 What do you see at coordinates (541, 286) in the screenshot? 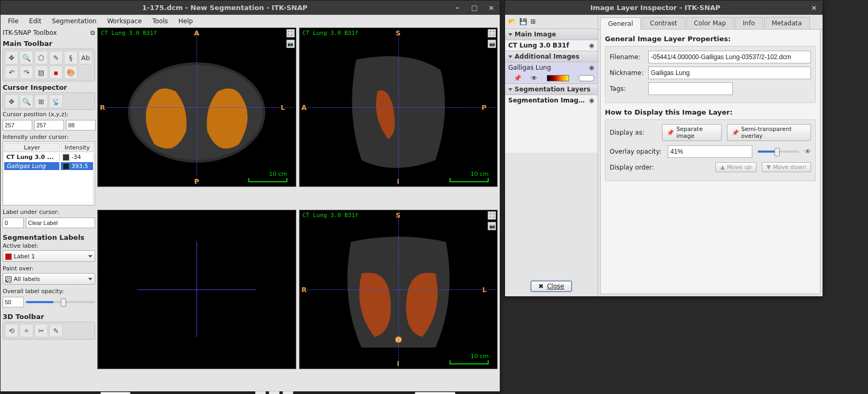
I see `close-x-icon: ✖` at bounding box center [541, 286].